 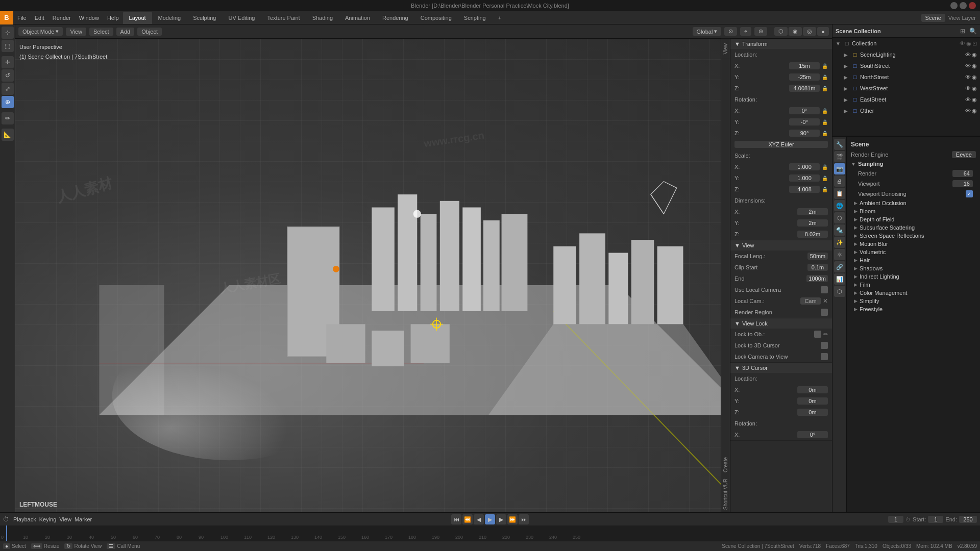 I want to click on dim-z: 8.02m, so click(x=813, y=234).